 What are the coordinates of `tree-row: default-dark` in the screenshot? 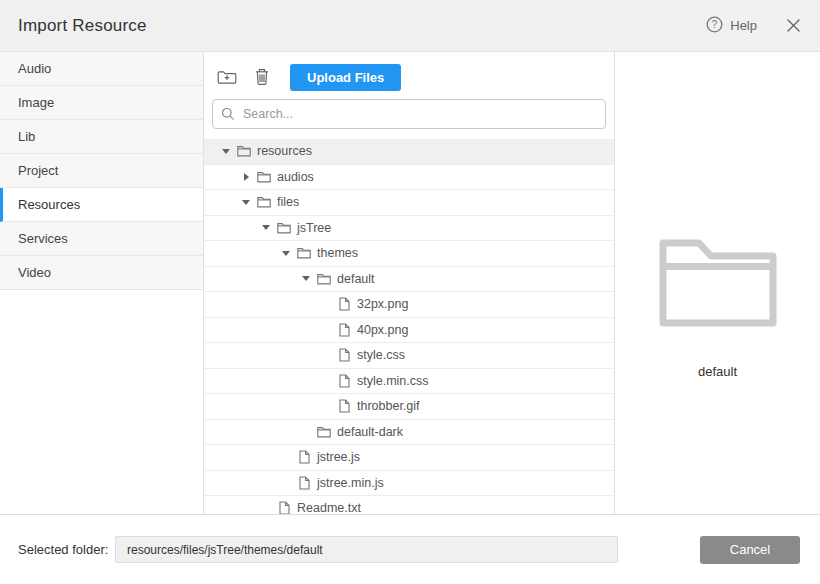 It's located at (409, 433).